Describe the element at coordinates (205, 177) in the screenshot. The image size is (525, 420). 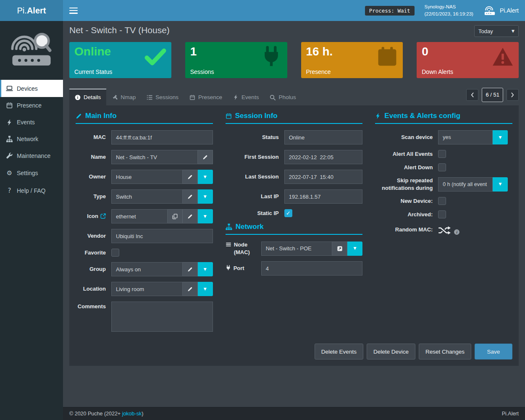
I see `owner-dropdown-button: ▼` at that location.